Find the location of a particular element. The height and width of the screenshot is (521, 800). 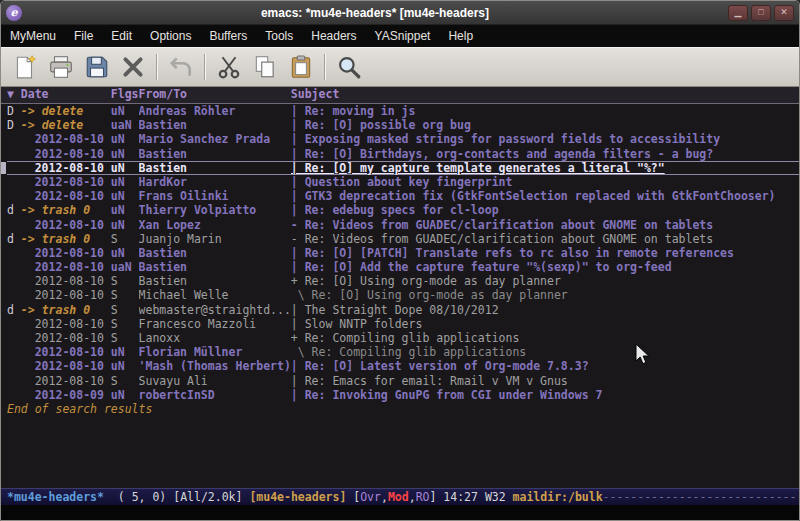

message-row: 2012-08-10uNFrans Oilinki| GTK3 deprecat… is located at coordinates (403, 196).